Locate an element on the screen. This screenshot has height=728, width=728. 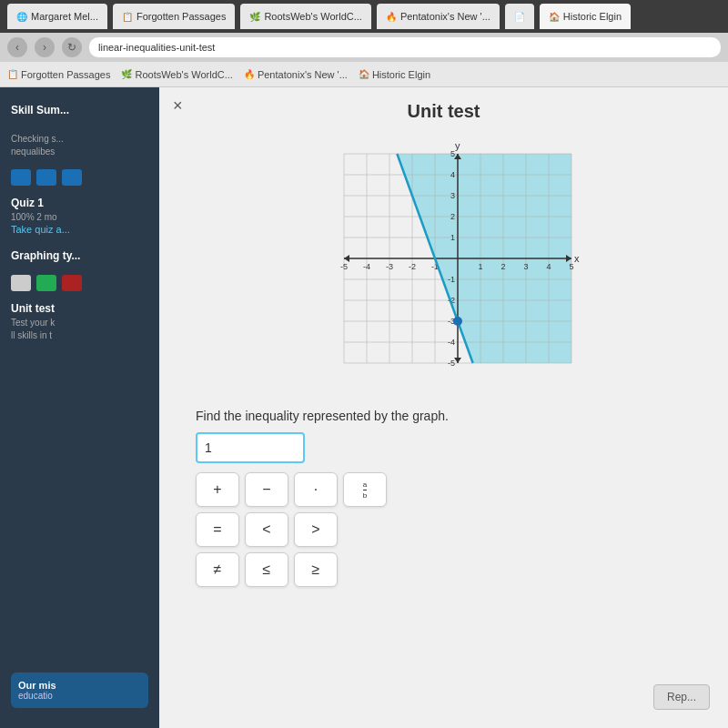
sidebar-unit-test: Unit test Test your k ll skills in t is located at coordinates (80, 322).